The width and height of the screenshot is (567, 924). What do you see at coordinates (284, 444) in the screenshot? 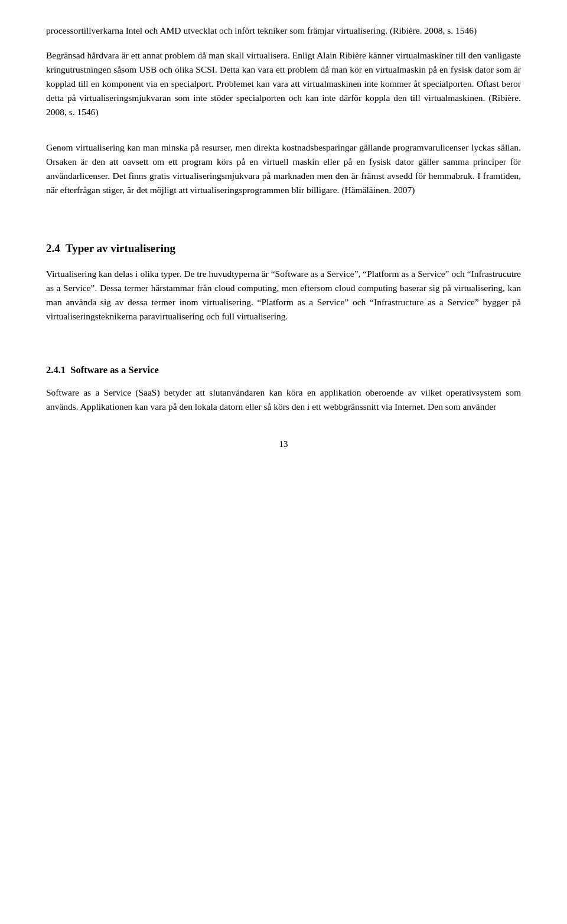
I see `page-number: 13` at bounding box center [284, 444].